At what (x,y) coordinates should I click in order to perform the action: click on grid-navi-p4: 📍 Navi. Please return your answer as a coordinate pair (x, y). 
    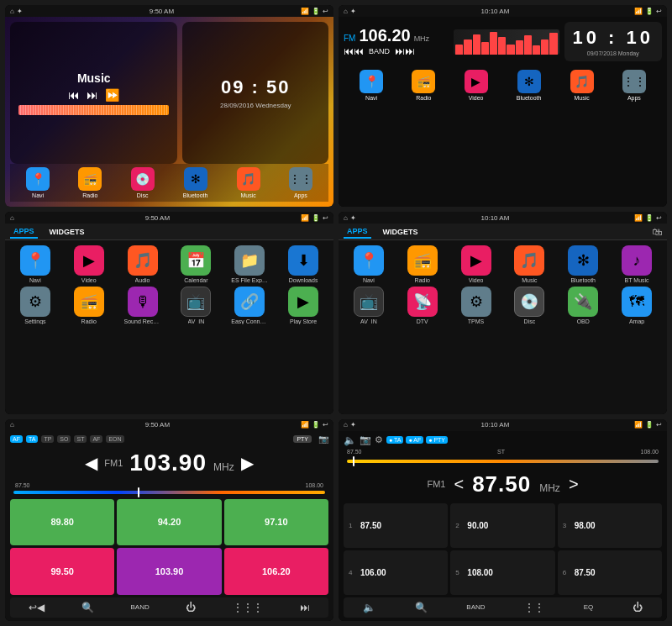
    Looking at the image, I should click on (369, 264).